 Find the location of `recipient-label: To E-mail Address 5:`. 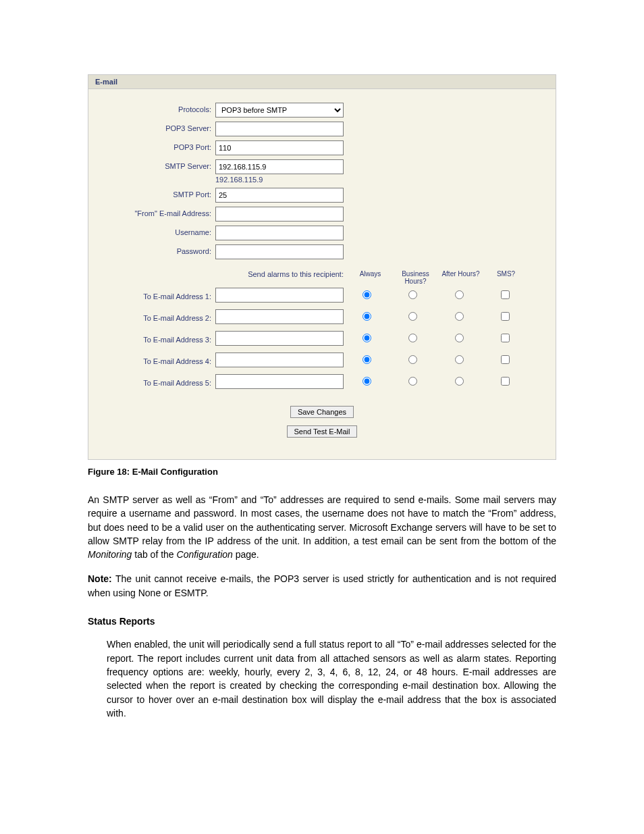

recipient-label: To E-mail Address 5: is located at coordinates (165, 382).